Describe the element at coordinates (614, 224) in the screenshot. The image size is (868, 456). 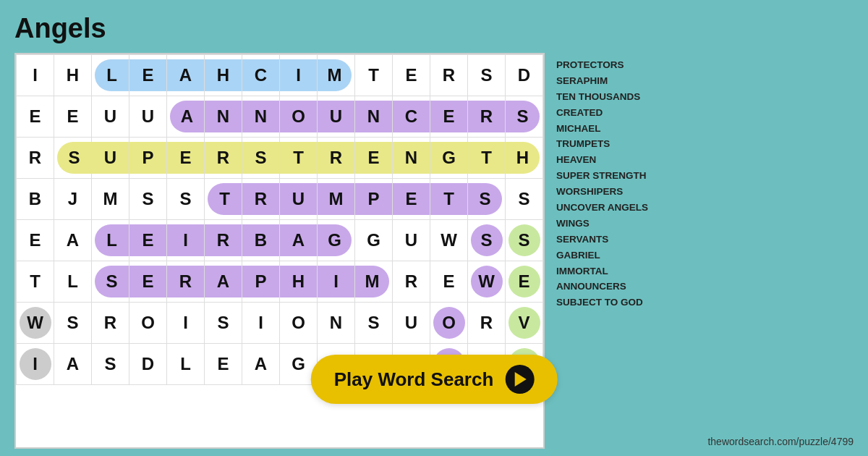
I see `word-list-item: WINGS` at that location.